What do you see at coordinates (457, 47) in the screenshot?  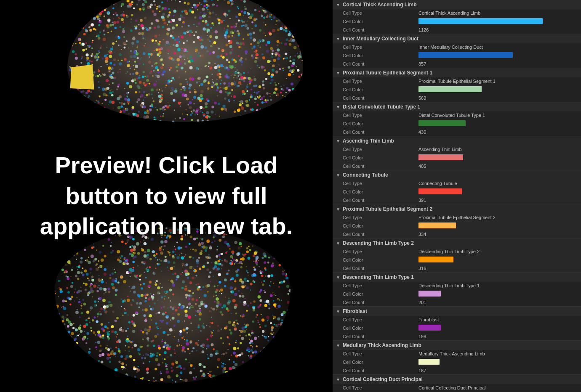 I see `cell-type-row-inner_medullary: Cell Type Inner Medullary Collecting Duc…` at bounding box center [457, 47].